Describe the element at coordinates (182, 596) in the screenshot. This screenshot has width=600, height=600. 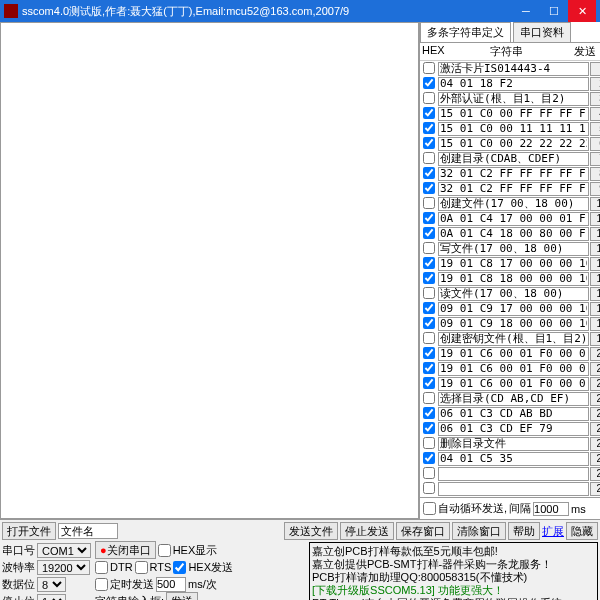
I see `send-button: 发送` at that location.